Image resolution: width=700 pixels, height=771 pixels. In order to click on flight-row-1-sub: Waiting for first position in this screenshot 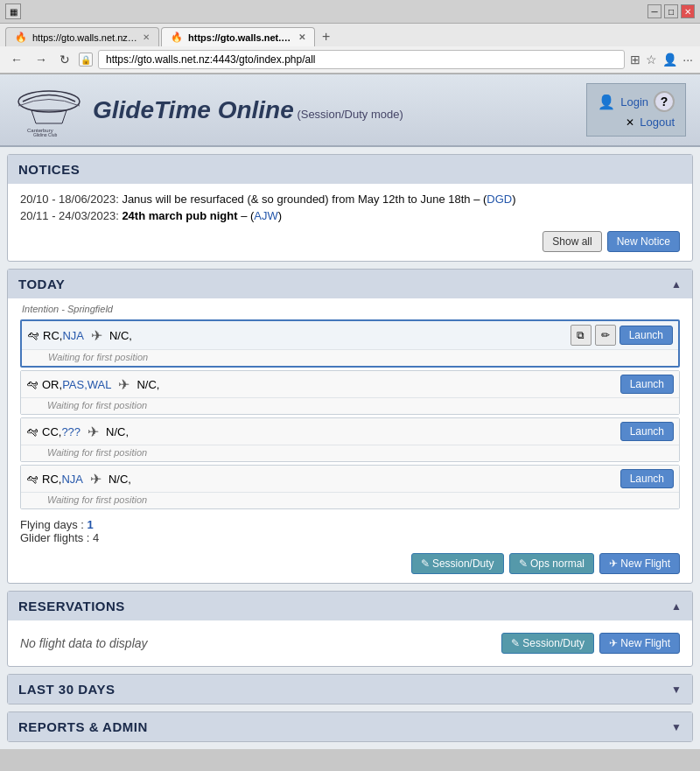, I will do `click(350, 358)`.